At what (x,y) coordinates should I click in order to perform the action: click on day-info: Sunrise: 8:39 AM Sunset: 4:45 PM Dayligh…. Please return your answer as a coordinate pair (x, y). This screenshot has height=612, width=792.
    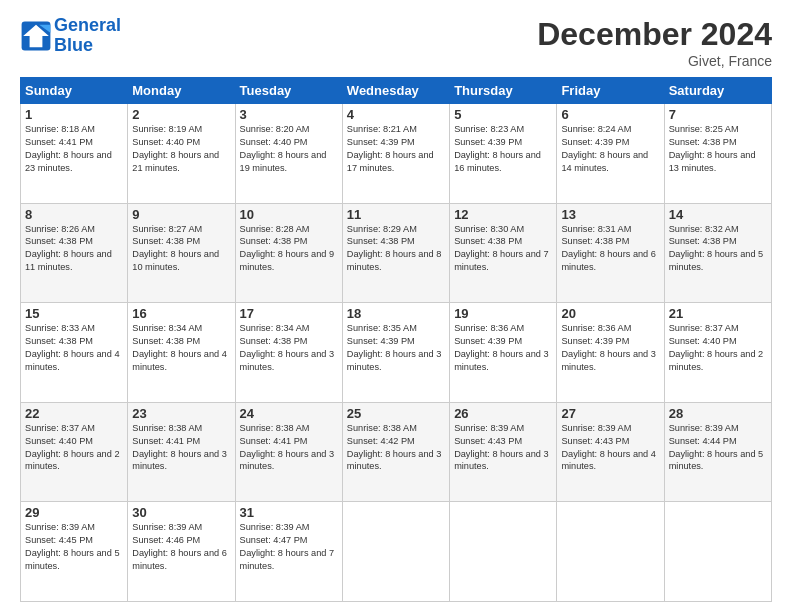
    Looking at the image, I should click on (74, 547).